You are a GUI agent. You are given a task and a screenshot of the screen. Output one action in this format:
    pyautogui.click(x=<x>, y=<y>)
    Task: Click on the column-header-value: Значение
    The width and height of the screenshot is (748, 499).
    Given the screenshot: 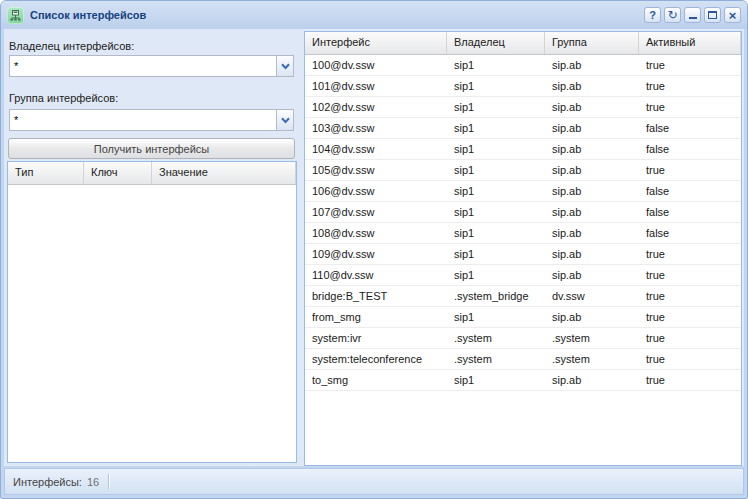 What is the action you would take?
    pyautogui.click(x=224, y=173)
    